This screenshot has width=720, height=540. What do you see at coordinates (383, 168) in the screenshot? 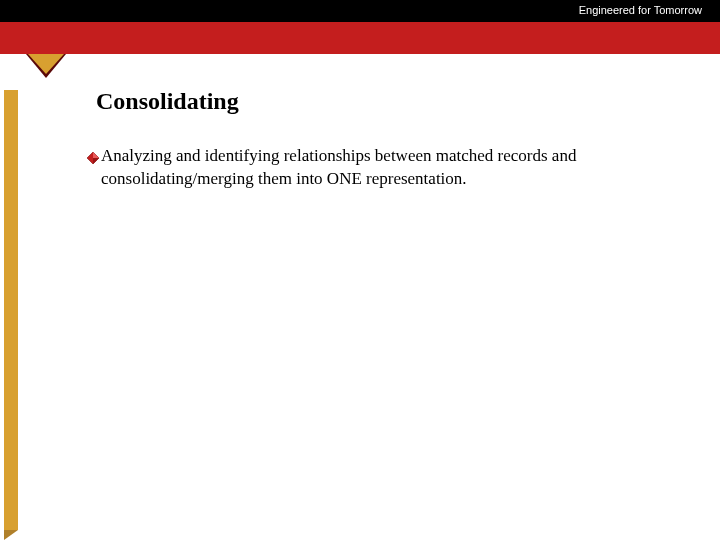
I see `bullet-item: Analyzing and identifying relationships …` at bounding box center [383, 168].